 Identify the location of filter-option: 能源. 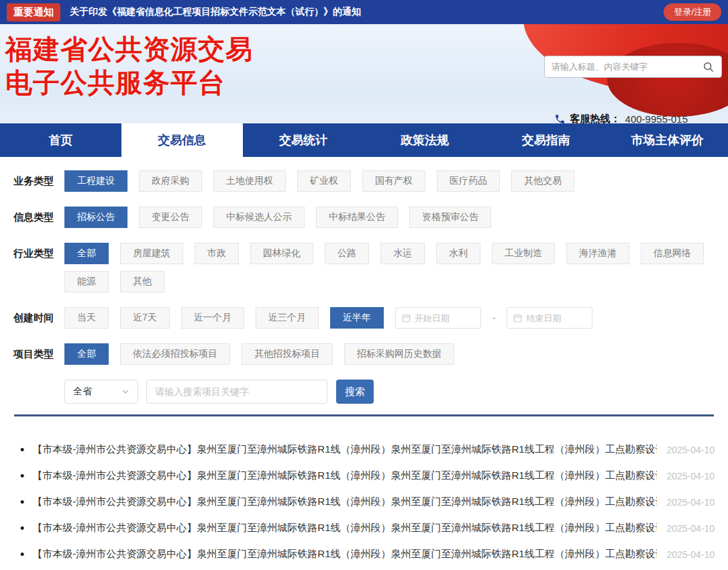
(87, 282).